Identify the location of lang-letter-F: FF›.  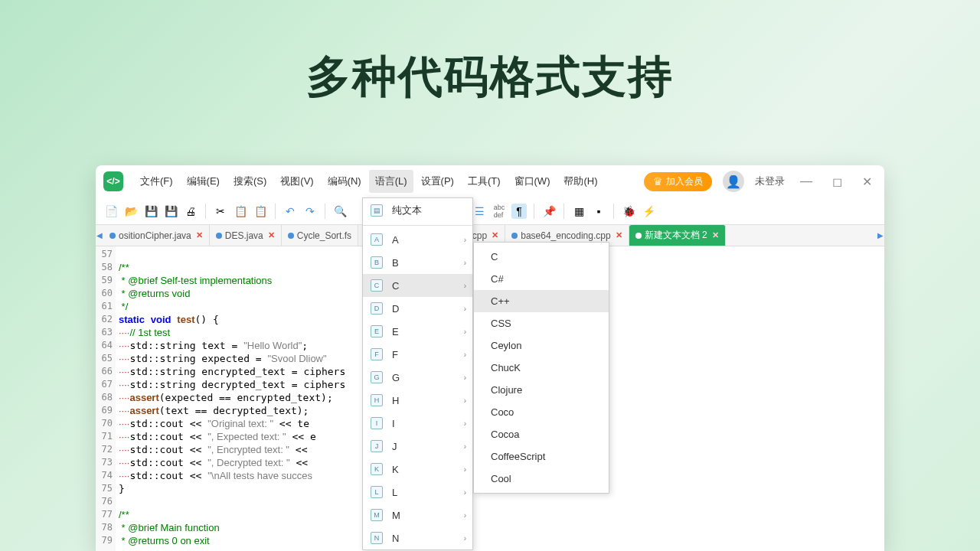
(418, 354).